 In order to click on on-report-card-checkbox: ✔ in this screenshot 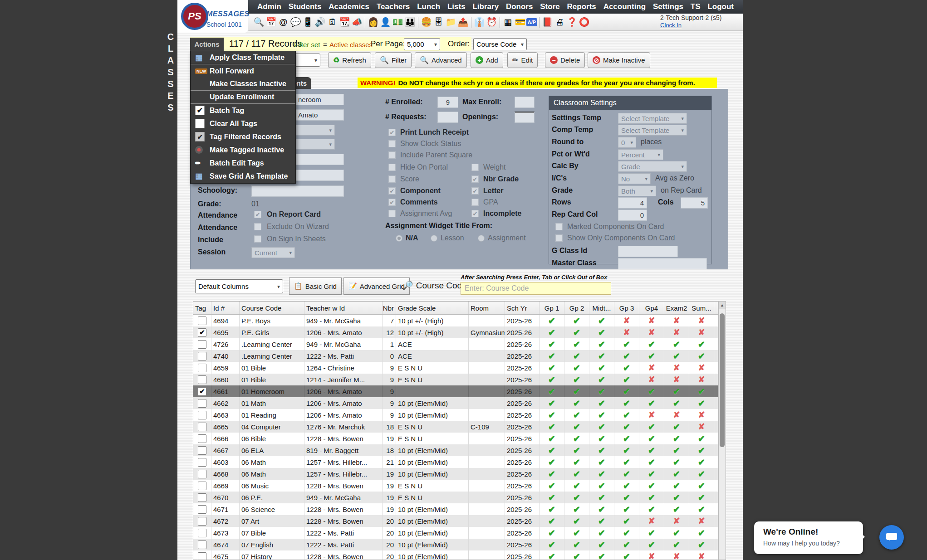, I will do `click(258, 214)`.